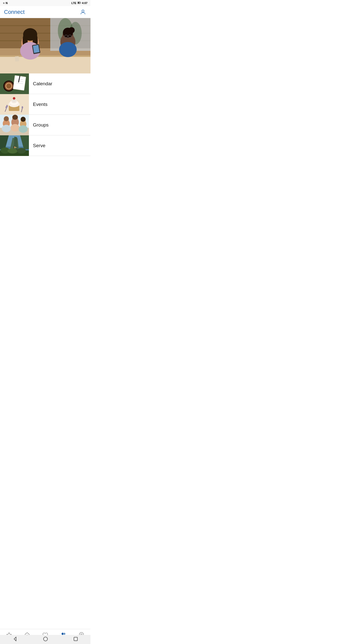 This screenshot has height=644, width=362. What do you see at coordinates (43, 84) in the screenshot?
I see `calendar-label: Calendar` at bounding box center [43, 84].